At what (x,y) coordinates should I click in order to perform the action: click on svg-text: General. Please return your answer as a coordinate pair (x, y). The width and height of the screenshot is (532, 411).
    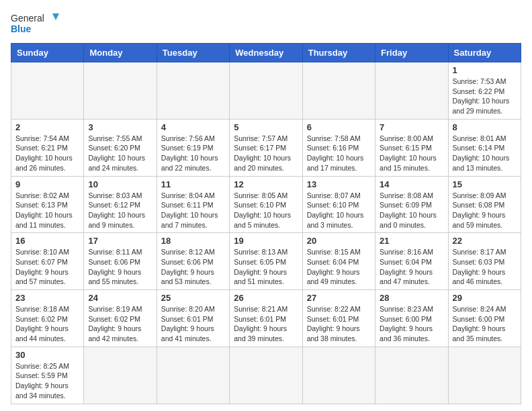
    Looking at the image, I should click on (28, 18).